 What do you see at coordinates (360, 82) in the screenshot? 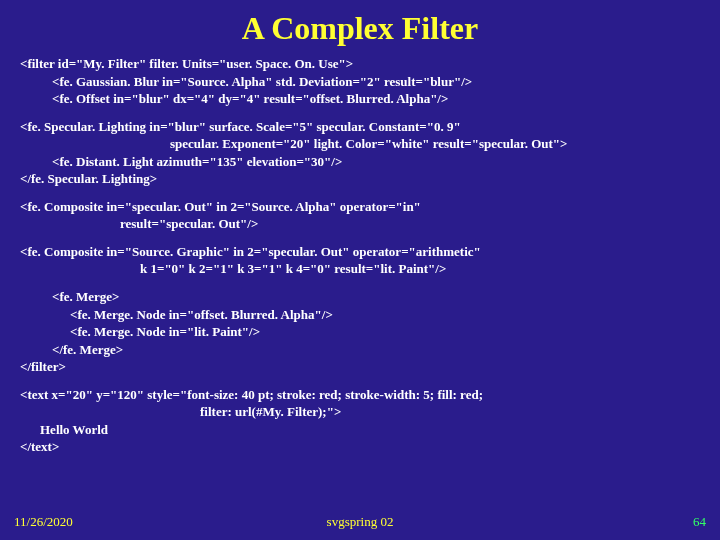
I see `code-block-1: <filter id="My. Filter" filter. Units="u…` at bounding box center [360, 82].